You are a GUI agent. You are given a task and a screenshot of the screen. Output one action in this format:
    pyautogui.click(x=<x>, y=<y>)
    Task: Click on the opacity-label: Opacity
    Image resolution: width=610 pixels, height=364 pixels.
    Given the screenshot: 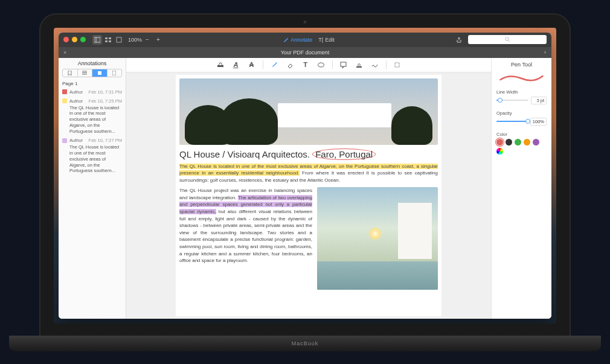 What is the action you would take?
    pyautogui.click(x=522, y=113)
    